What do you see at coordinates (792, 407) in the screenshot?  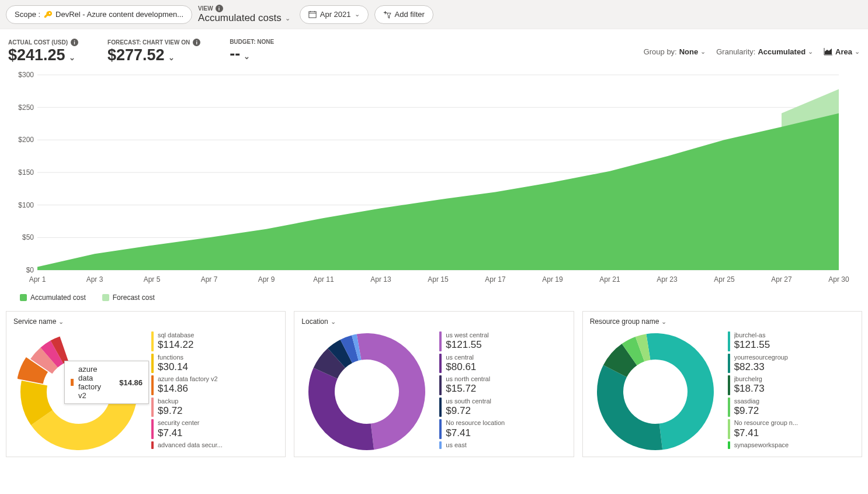 I see `legend-row: ssasdiag $9.72` at bounding box center [792, 407].